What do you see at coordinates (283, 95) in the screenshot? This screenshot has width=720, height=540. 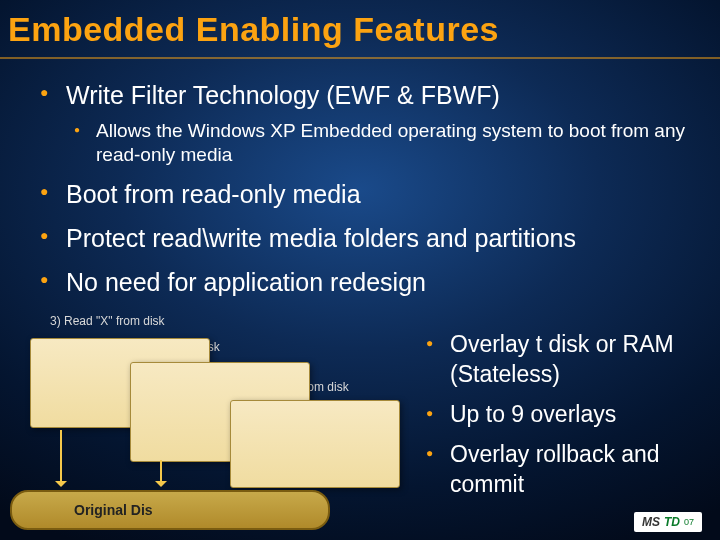 I see `bullet-text: Write Filter Technology (EWF & FBWF)` at bounding box center [283, 95].